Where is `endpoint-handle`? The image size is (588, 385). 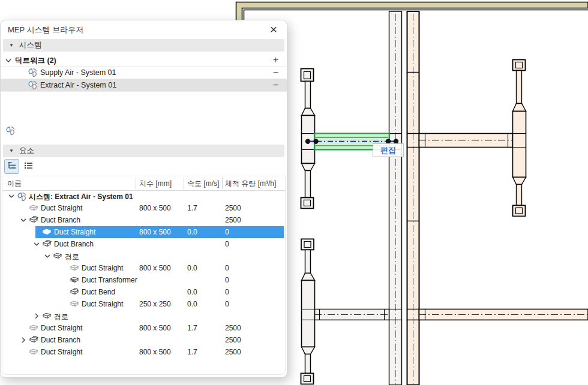 endpoint-handle is located at coordinates (308, 142).